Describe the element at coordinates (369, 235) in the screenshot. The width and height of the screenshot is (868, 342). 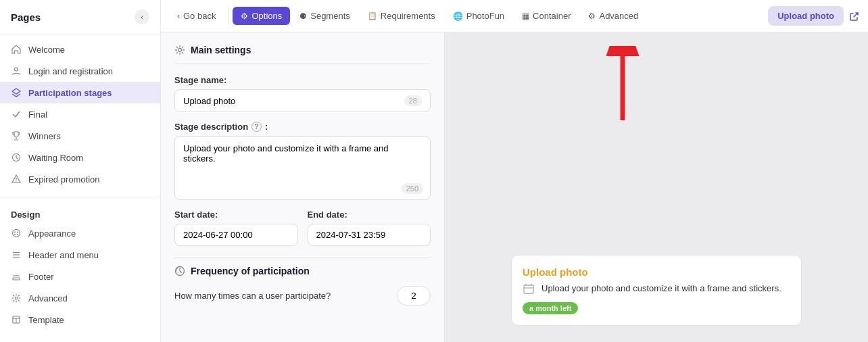
I see `end-date-input` at that location.